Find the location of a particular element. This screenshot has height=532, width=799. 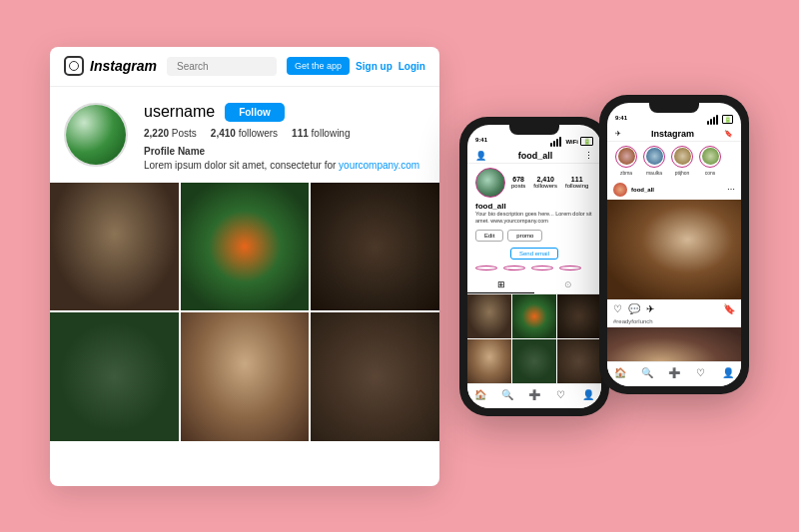

username-row: username Follow is located at coordinates (285, 112).